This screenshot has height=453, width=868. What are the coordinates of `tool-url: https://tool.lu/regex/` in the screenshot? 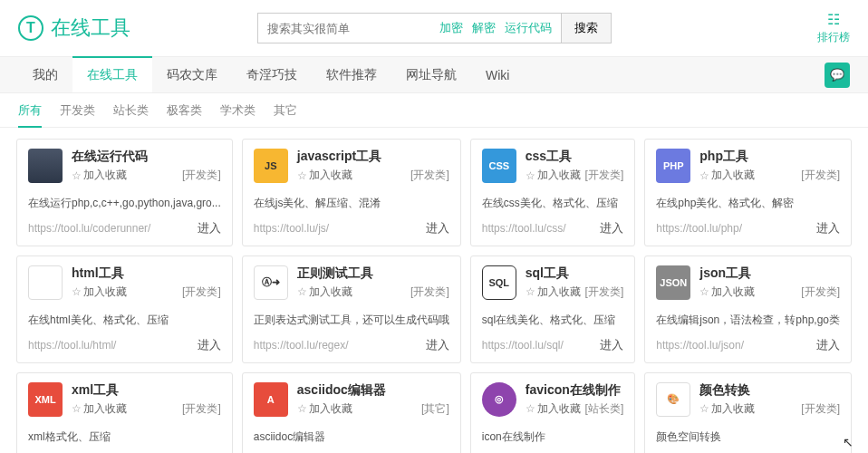 It's located at (336, 345).